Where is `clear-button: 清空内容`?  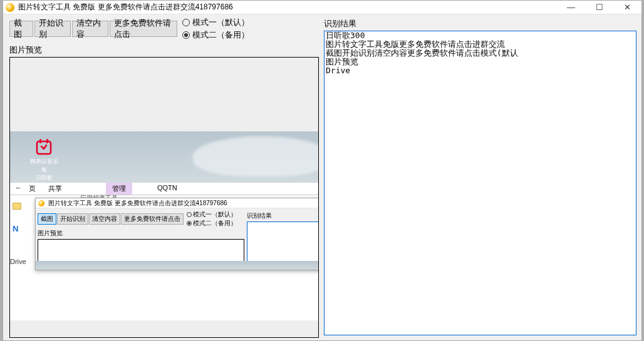 clear-button: 清空内容 is located at coordinates (90, 29).